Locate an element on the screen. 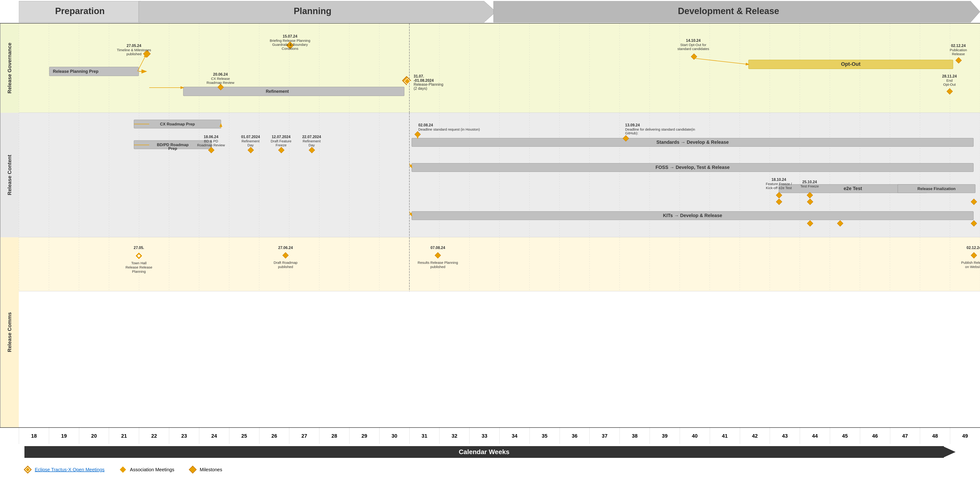  governance-label: Release Governance is located at coordinates (9, 68).